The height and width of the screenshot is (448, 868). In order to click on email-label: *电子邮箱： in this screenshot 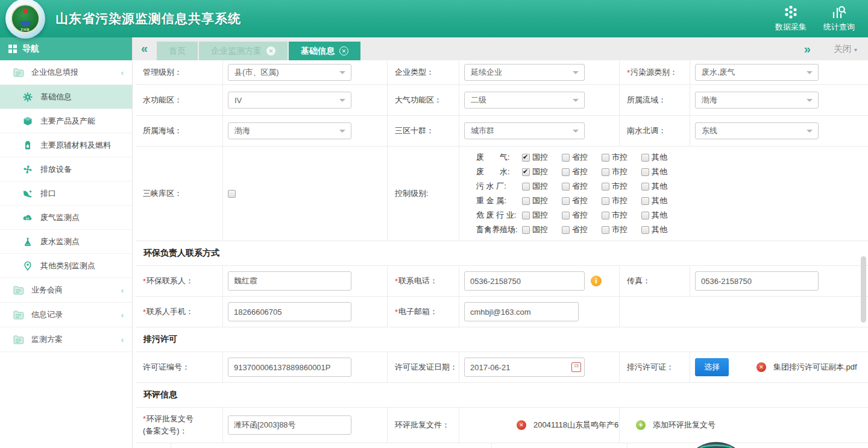, I will do `click(423, 312)`.